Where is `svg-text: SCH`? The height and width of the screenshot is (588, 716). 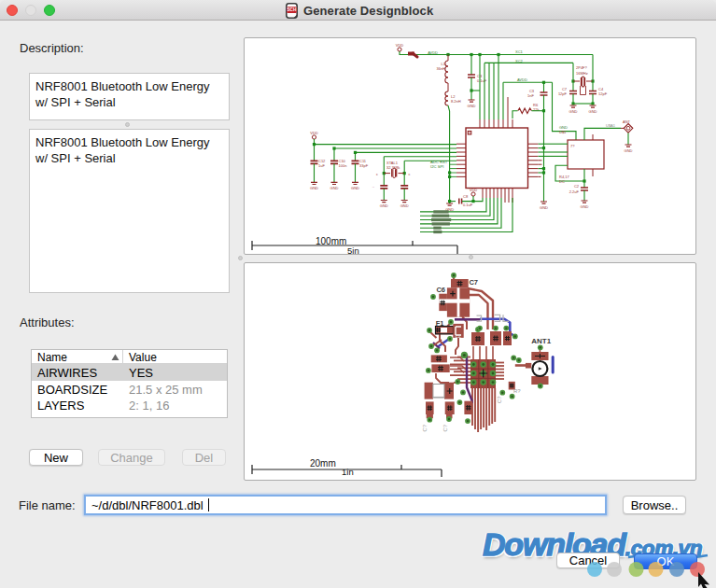
svg-text: SCH is located at coordinates (292, 9).